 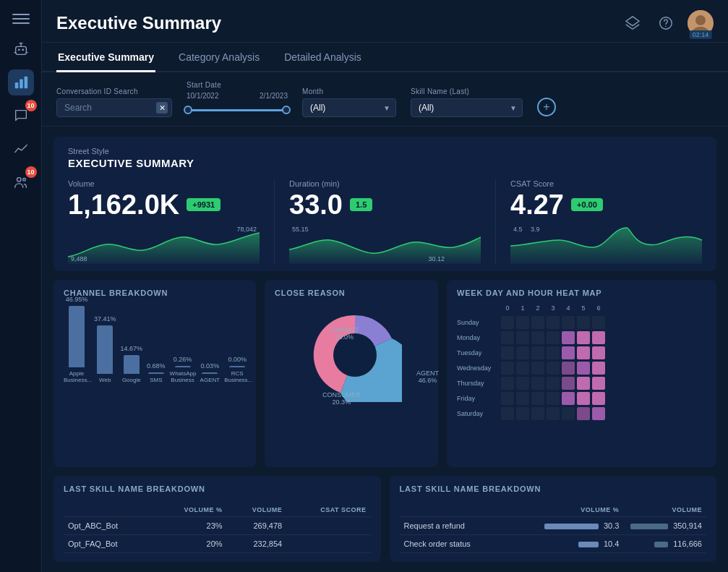 What do you see at coordinates (106, 58) in the screenshot?
I see `tab-executive: Executive Summary` at bounding box center [106, 58].